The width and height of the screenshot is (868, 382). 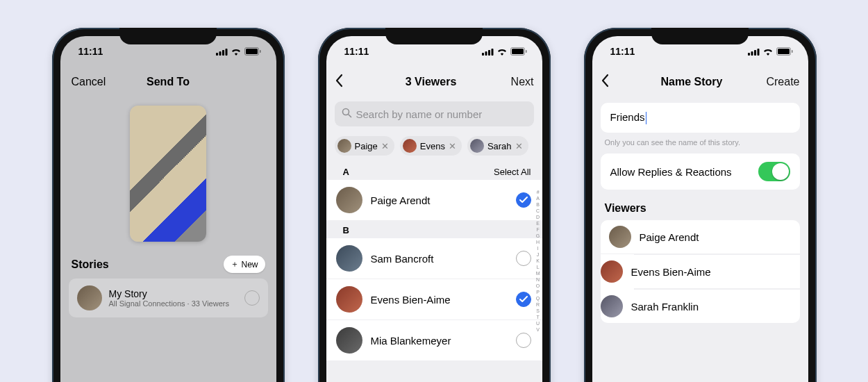 I want to click on selected-chip: Evens✕, so click(x=431, y=146).